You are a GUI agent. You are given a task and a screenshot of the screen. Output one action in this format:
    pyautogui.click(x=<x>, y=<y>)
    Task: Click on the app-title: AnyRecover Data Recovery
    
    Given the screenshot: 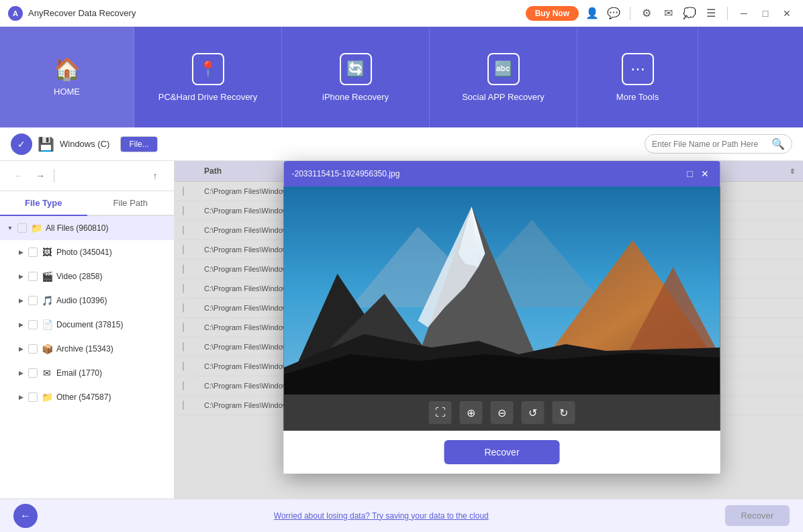 What is the action you would take?
    pyautogui.click(x=277, y=13)
    